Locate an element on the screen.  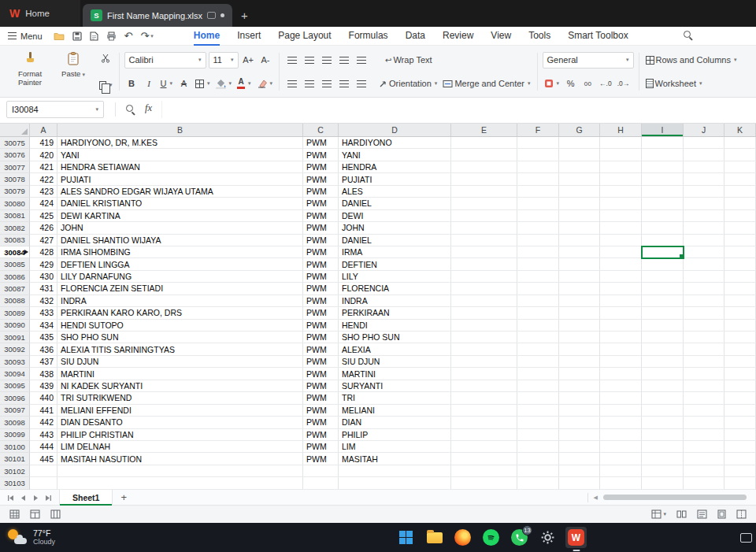
cell-D30096: TRI is located at coordinates (395, 398).